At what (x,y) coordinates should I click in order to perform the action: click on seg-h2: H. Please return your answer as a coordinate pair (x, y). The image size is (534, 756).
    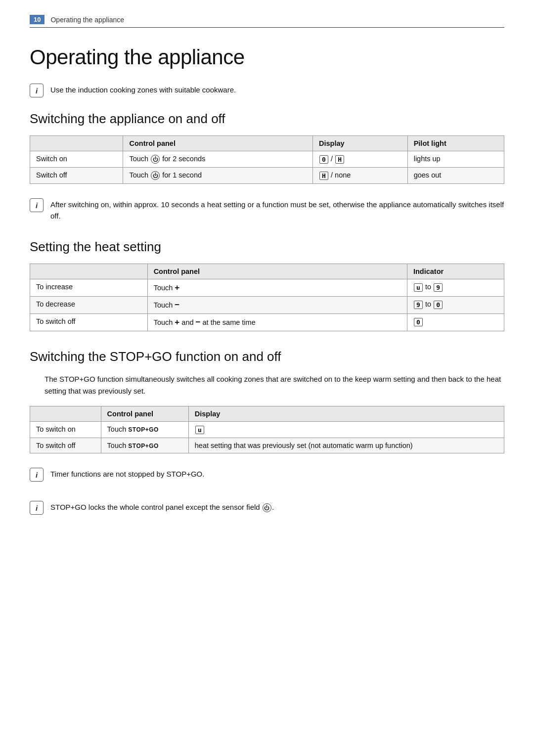
    Looking at the image, I should click on (324, 176).